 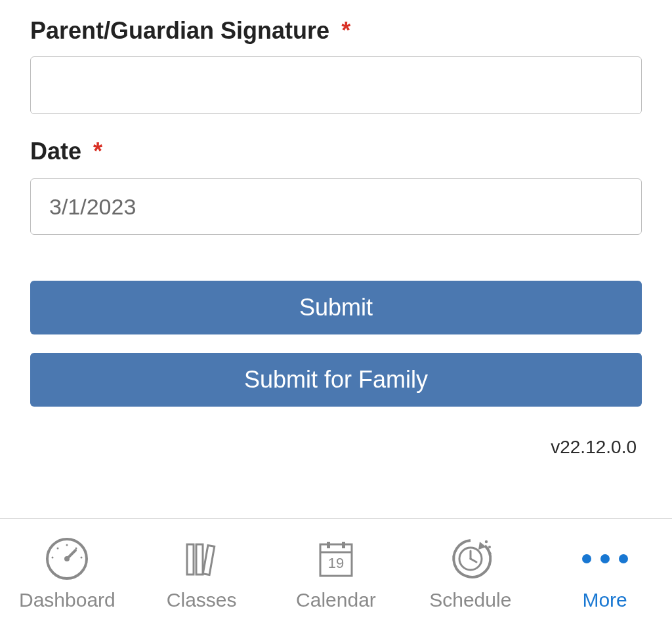 What do you see at coordinates (336, 563) in the screenshot?
I see `calendar-day-text: 19` at bounding box center [336, 563].